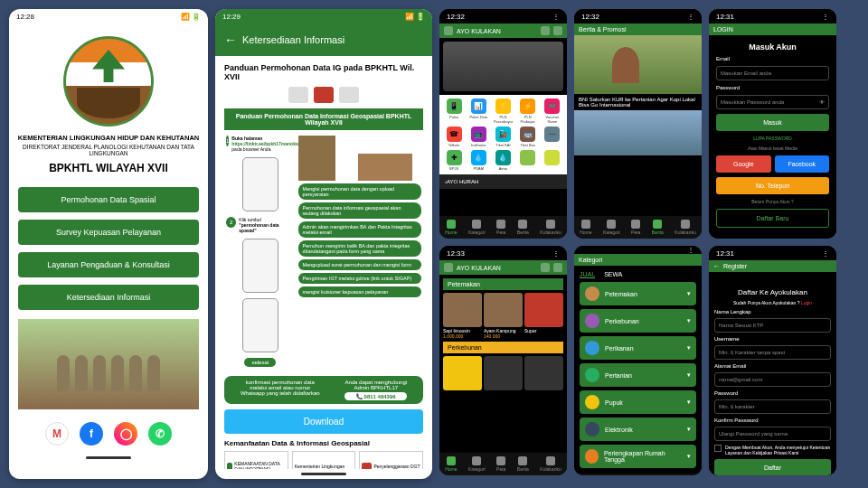  What do you see at coordinates (391, 460) in the screenshot?
I see `card: Penyelenggaraan DGT KLHK` at bounding box center [391, 460].